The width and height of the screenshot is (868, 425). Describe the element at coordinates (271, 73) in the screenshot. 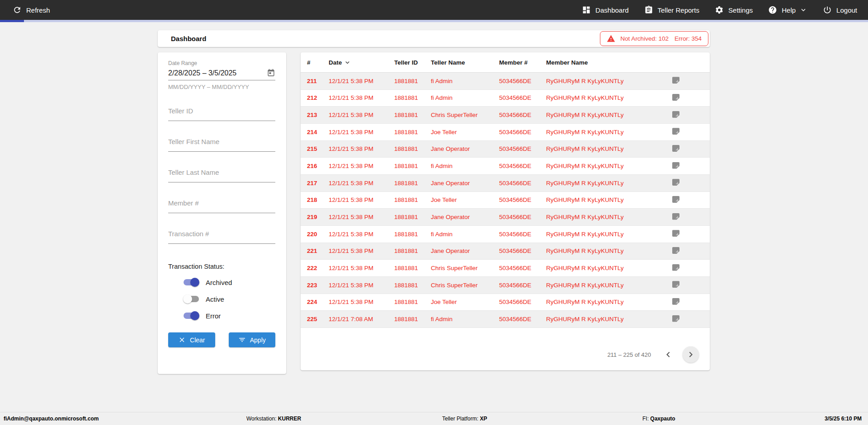

I see `calendar-icon` at that location.